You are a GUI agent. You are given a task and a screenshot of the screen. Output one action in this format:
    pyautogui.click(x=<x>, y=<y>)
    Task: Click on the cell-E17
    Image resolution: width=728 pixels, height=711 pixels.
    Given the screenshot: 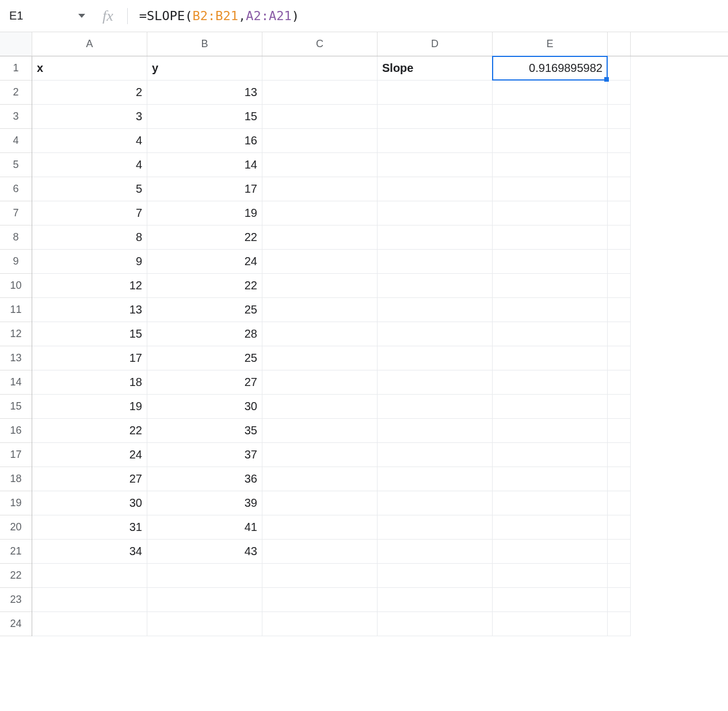 What is the action you would take?
    pyautogui.click(x=550, y=455)
    